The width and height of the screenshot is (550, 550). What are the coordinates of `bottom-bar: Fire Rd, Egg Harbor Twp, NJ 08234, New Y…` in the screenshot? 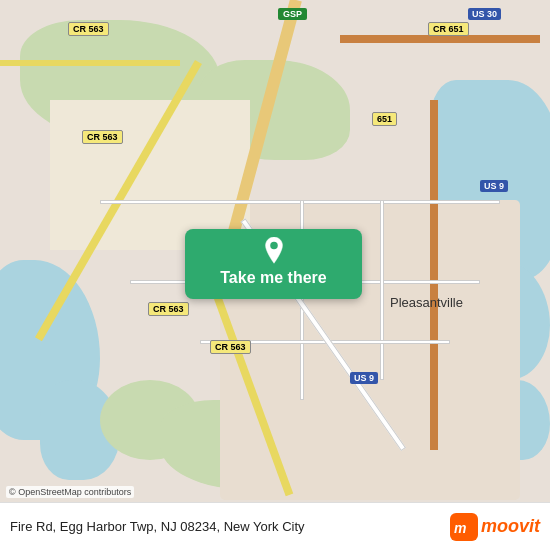 It's located at (275, 526).